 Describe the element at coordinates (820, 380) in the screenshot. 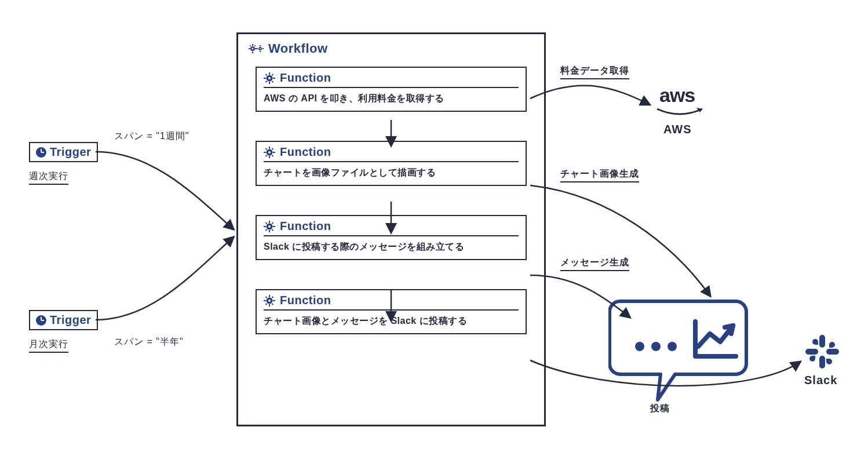

I see `slack-label: Slack` at that location.